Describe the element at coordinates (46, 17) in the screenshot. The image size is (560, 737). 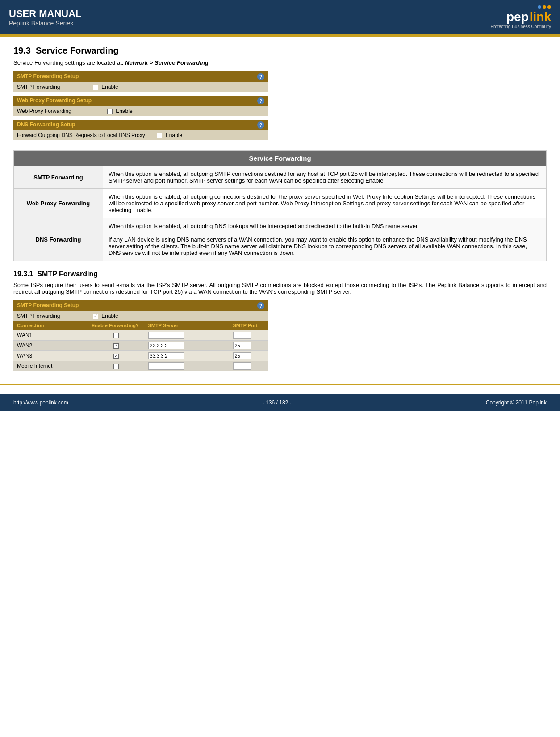
I see `header-text: USER MANUAL Peplink Balance Series` at that location.